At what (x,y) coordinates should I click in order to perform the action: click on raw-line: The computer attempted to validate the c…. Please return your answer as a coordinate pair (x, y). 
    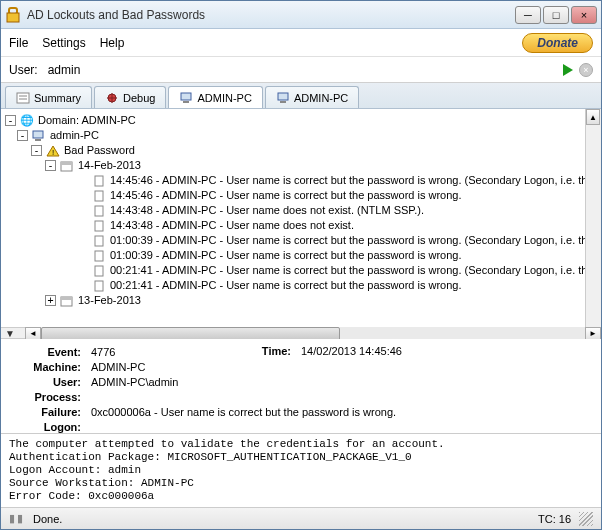
    Looking at the image, I should click on (301, 444).